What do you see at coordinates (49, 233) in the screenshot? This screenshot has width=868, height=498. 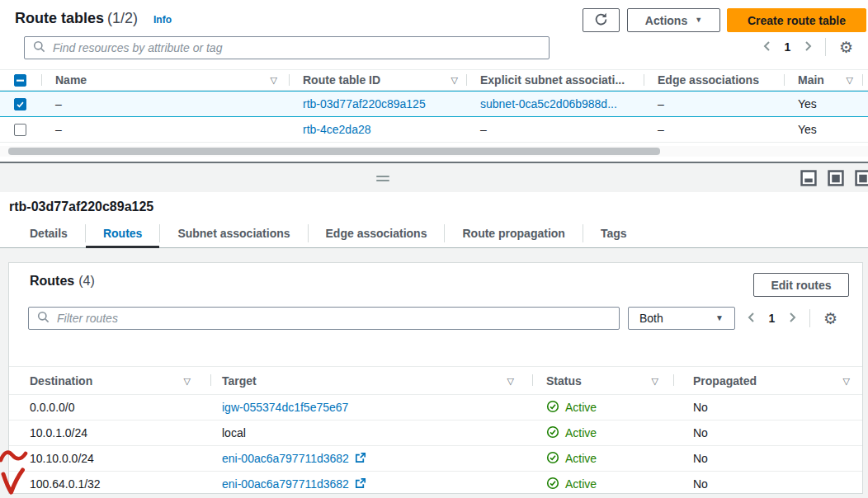 I see `tab-details: Details` at bounding box center [49, 233].